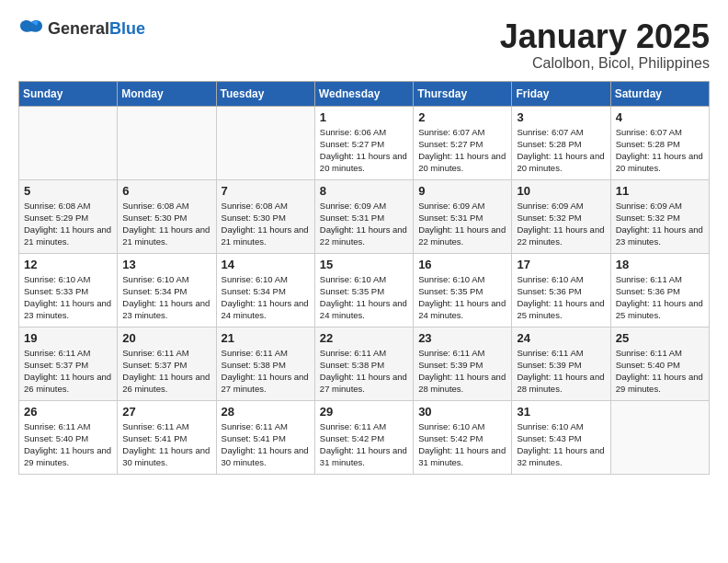  Describe the element at coordinates (561, 191) in the screenshot. I see `day-number: 10` at that location.